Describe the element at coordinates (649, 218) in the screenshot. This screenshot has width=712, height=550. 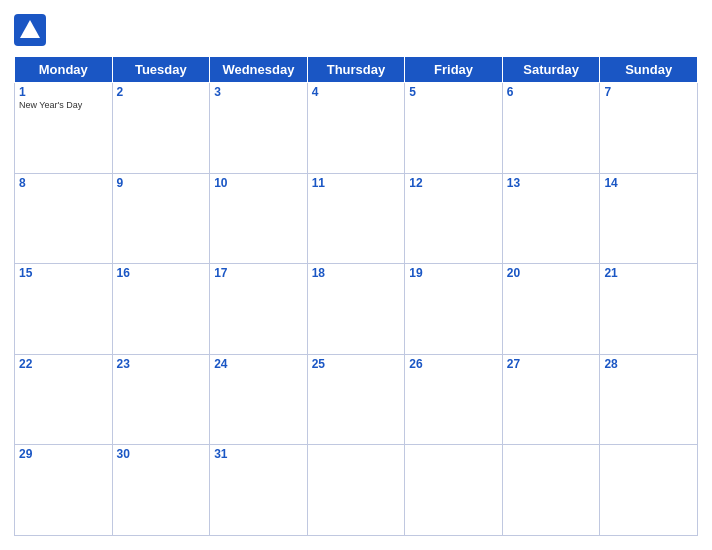
I see `calendar-cell: 14` at that location.